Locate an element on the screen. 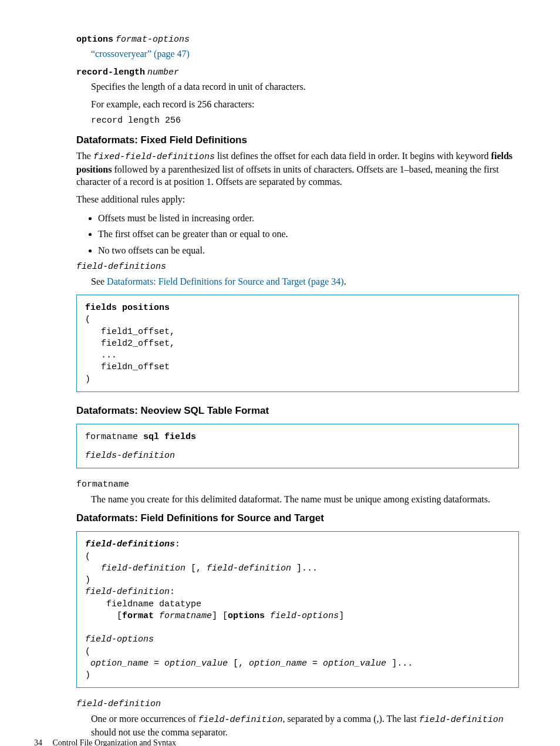  txt: followed by a parenthesized list of offs… is located at coordinates (288, 176).